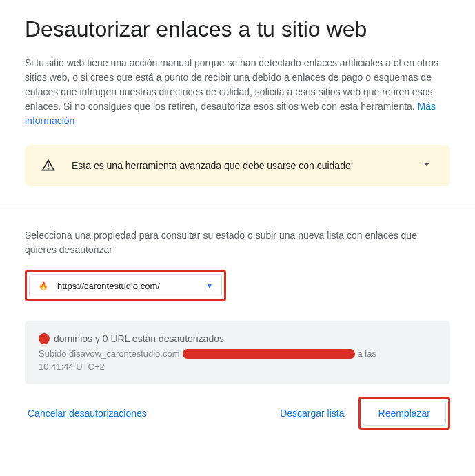  I want to click on status-card: dominios y 0 URL están desautorizados Su…, so click(237, 353).